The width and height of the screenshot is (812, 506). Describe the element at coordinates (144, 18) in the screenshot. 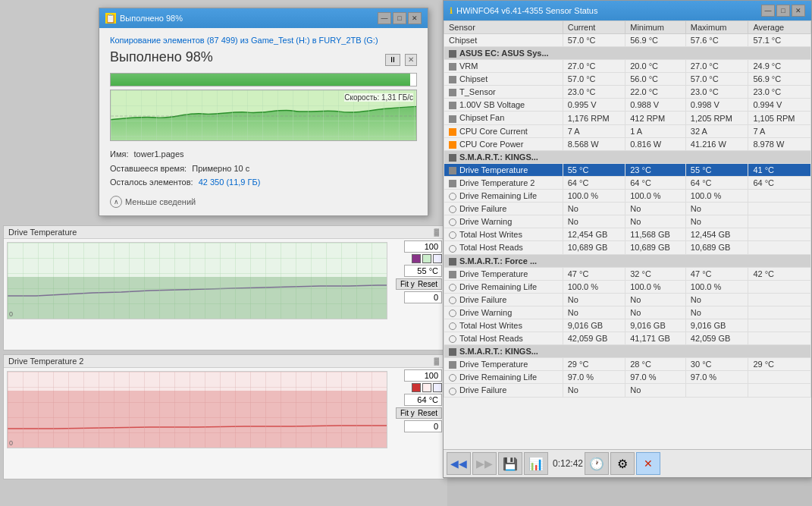

I see `dialog-titlebar-left: 📋 Выполнено 98%` at that location.